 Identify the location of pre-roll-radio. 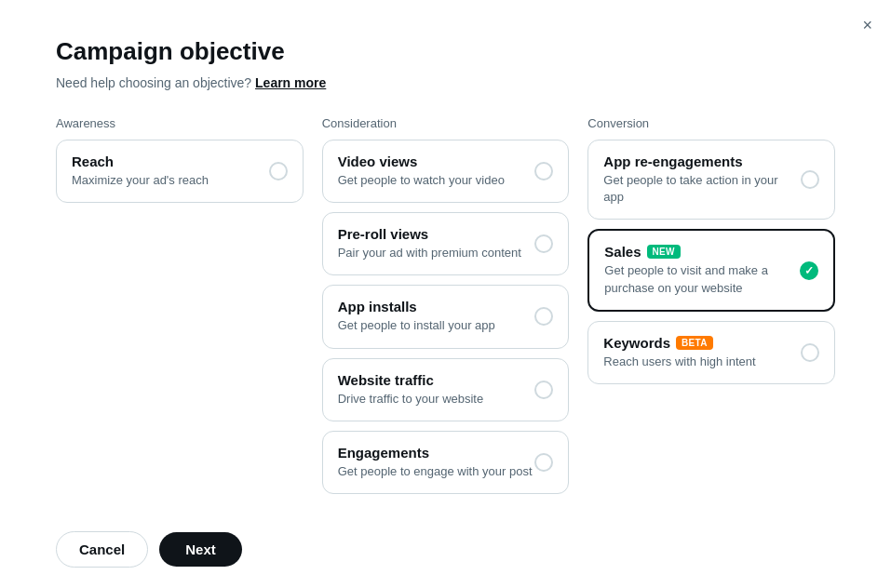
(544, 244).